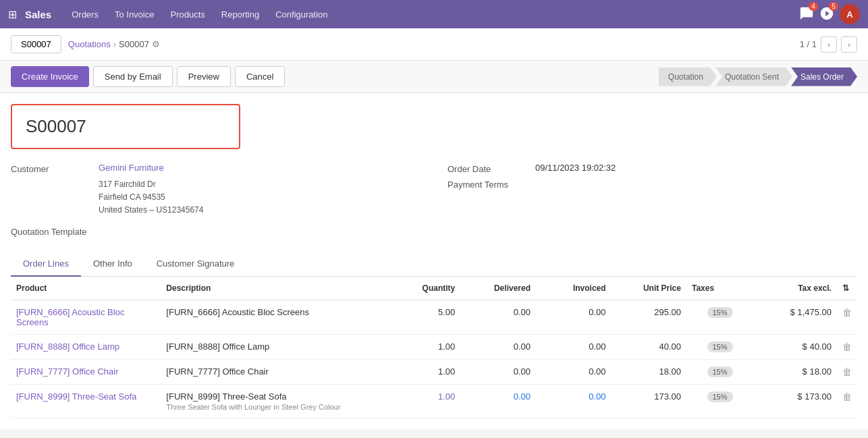  I want to click on pipeline-sales-order: Sales Order, so click(824, 77).